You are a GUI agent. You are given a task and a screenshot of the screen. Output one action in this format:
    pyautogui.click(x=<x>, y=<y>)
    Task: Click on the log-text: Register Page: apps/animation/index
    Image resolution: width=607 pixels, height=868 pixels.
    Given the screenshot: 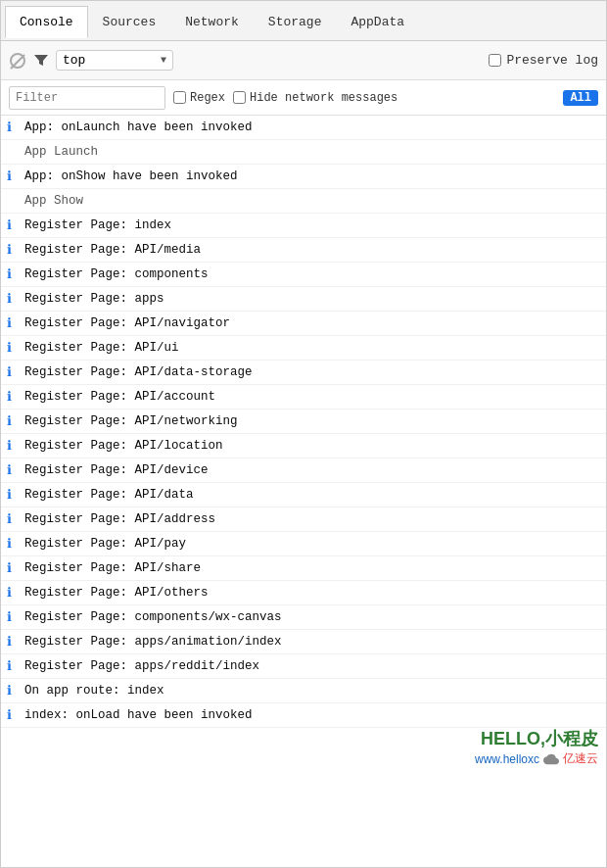 What is the action you would take?
    pyautogui.click(x=153, y=642)
    